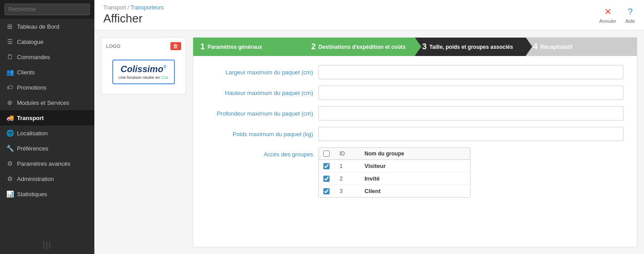 The height and width of the screenshot is (254, 644). I want to click on step-3: 3 Taille, poids et groupes associés, so click(470, 47).